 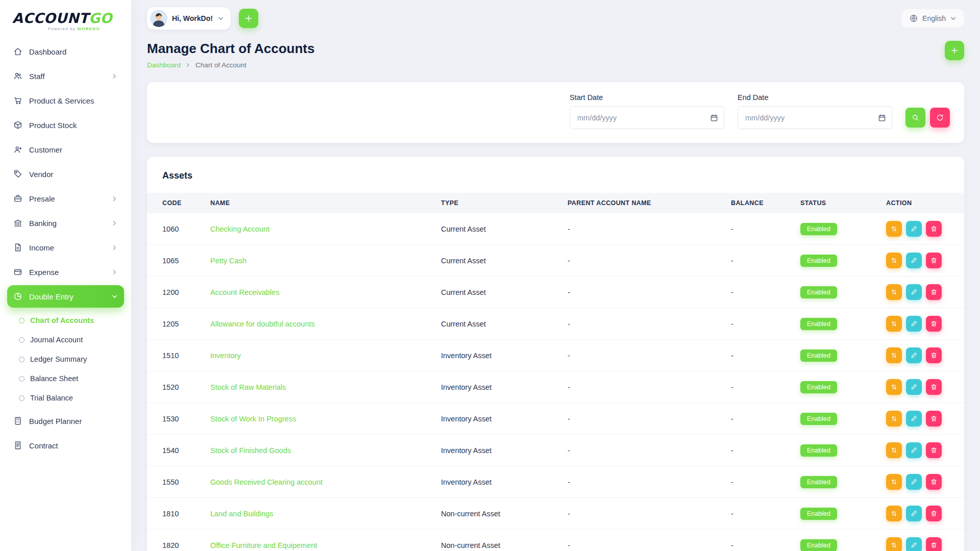 I want to click on cell-type: Inventory Asset, so click(x=498, y=482).